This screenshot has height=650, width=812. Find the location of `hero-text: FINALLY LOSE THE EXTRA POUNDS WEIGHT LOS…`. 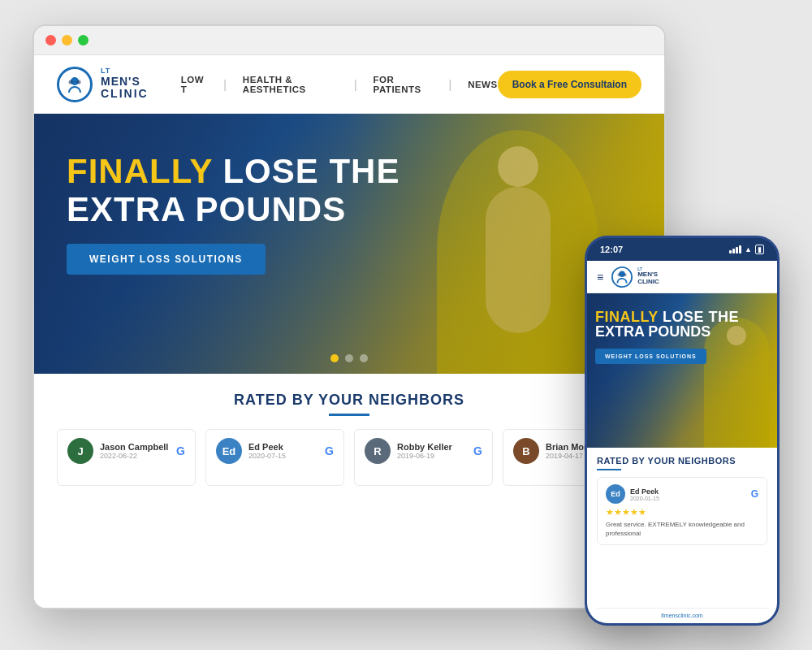

hero-text: FINALLY LOSE THE EXTRA POUNDS WEIGHT LOS… is located at coordinates (233, 214).